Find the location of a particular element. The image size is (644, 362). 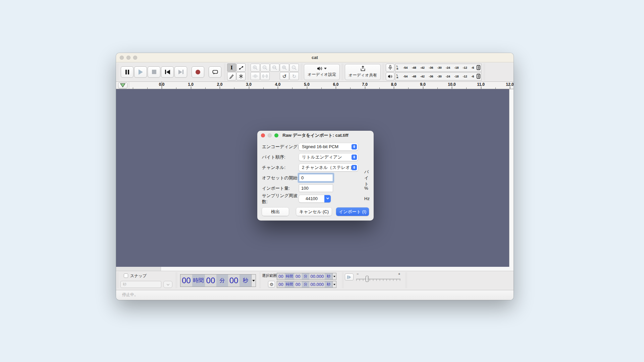

import-button: インポート (I) is located at coordinates (353, 212).